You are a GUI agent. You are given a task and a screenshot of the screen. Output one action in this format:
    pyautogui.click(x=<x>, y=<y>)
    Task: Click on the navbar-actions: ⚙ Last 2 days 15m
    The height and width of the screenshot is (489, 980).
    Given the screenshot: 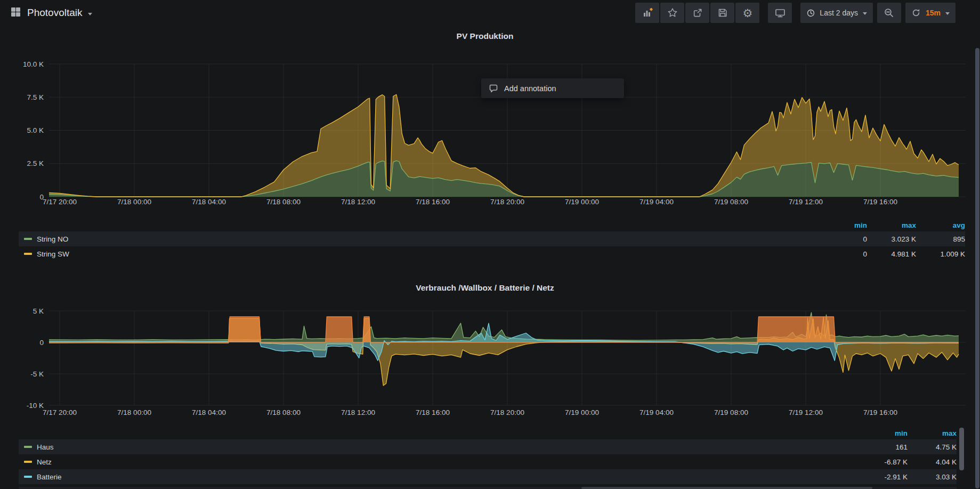 What is the action you would take?
    pyautogui.click(x=795, y=13)
    